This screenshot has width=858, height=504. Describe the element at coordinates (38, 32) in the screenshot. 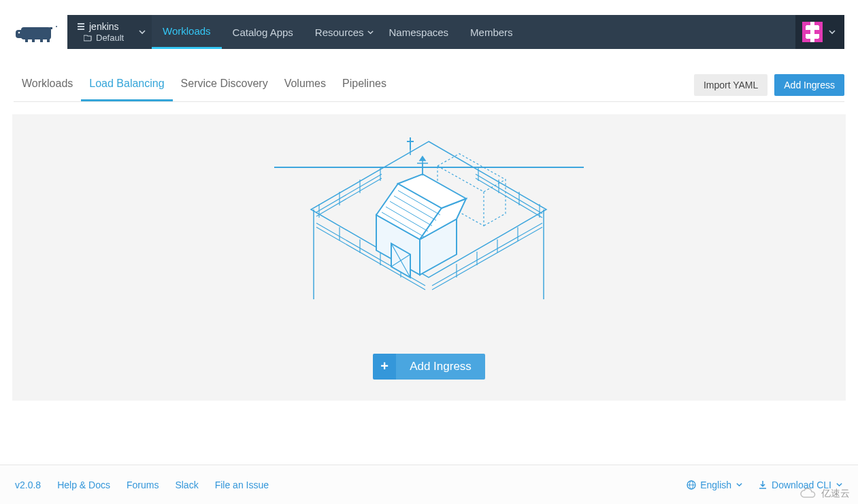

I see `brand-logo` at that location.